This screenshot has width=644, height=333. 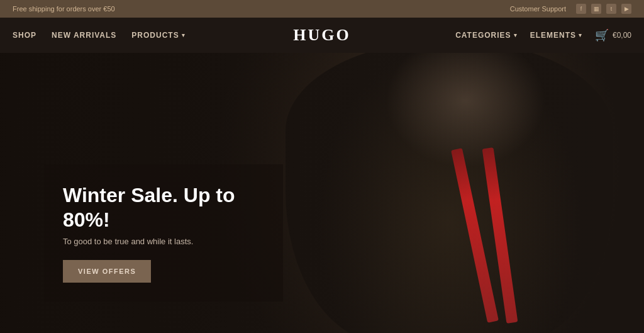 What do you see at coordinates (162, 208) in the screenshot?
I see `hero-title: Winter Sale. Up to 80%!` at bounding box center [162, 208].